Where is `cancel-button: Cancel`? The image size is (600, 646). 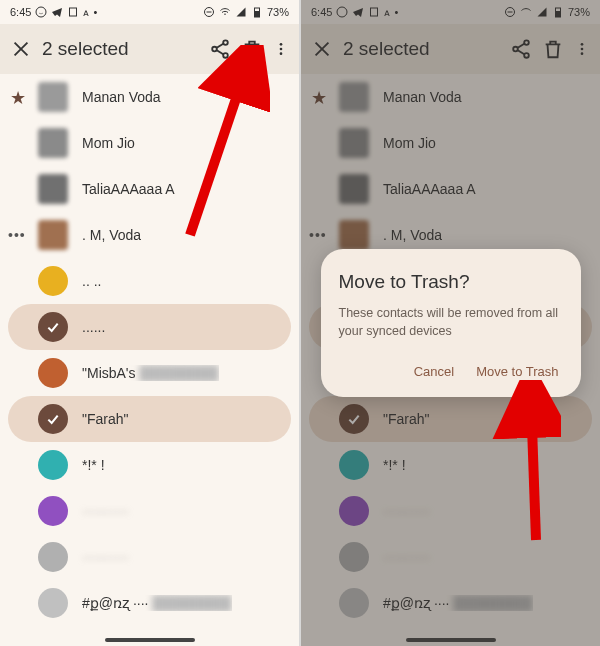
cancel-button: Cancel is located at coordinates (434, 372).